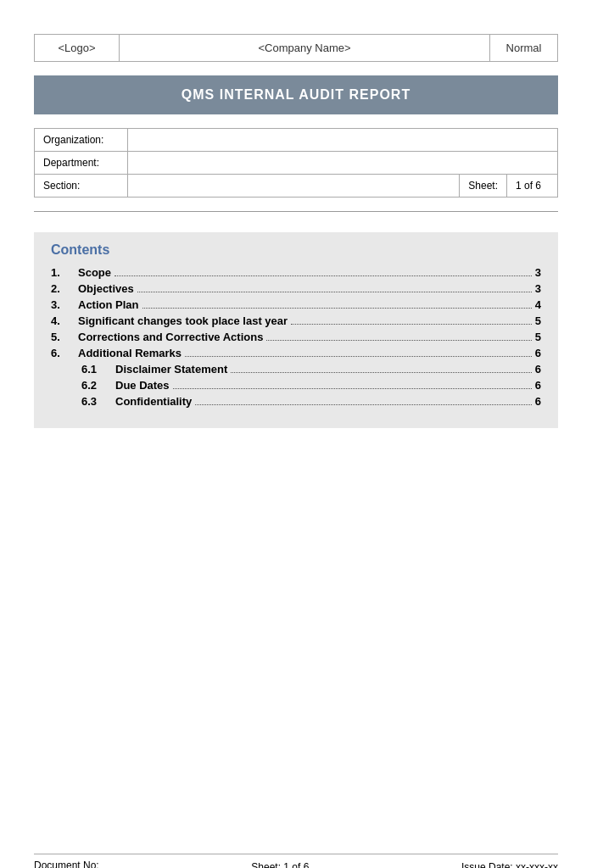 The image size is (592, 868). I want to click on header-company: <Company Name>, so click(305, 48).